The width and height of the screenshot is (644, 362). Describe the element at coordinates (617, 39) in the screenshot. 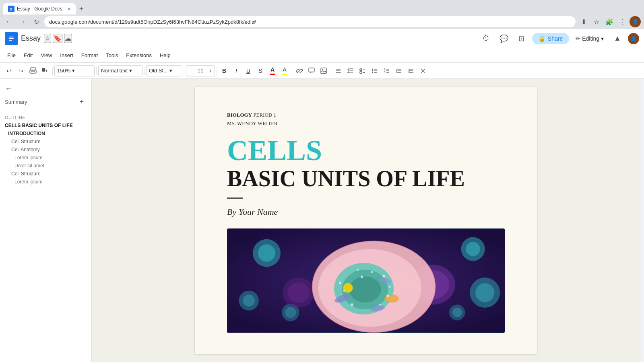

I see `collapse-btn: ▲` at that location.